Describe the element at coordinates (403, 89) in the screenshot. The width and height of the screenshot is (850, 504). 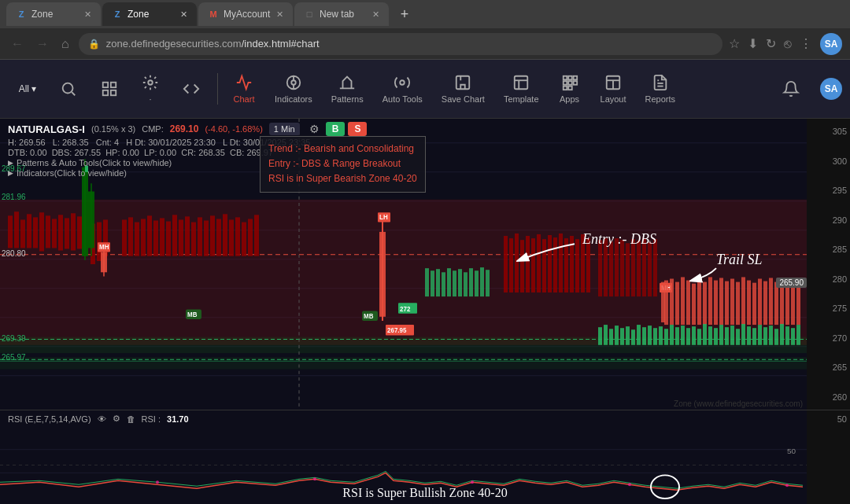
I see `auto-tools-tool: Auto Tools` at that location.